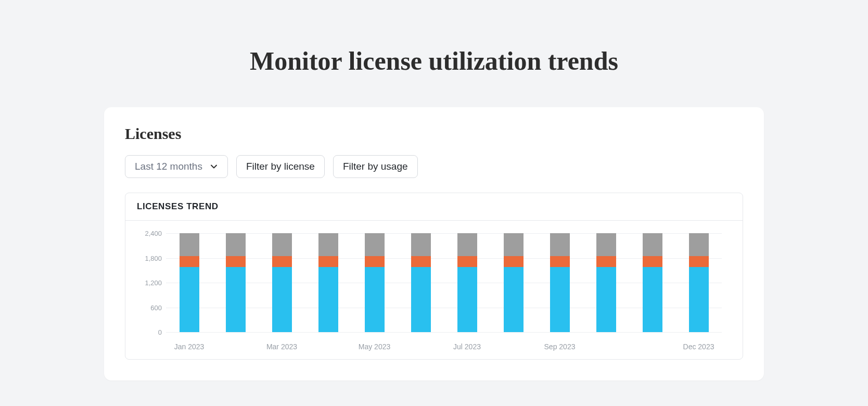  I want to click on filter-by-license-label: Filter by license, so click(280, 167).